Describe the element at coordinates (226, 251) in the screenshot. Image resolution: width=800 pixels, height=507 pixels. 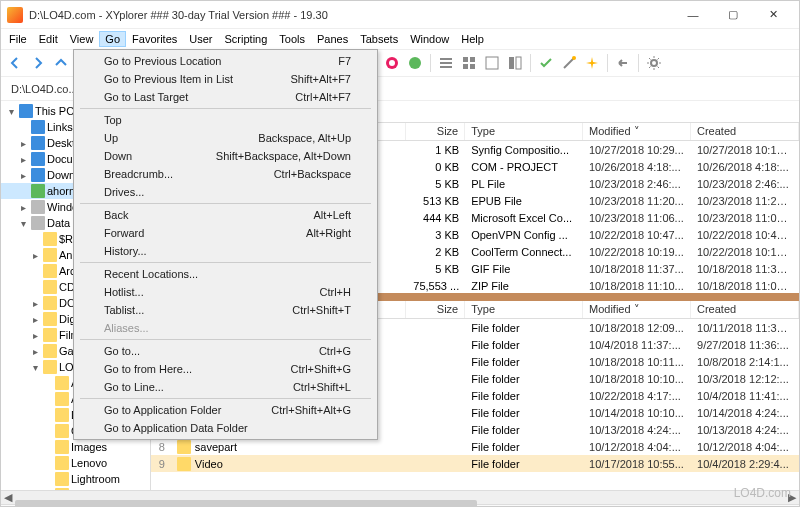
I see `menu-item: History...` at that location.